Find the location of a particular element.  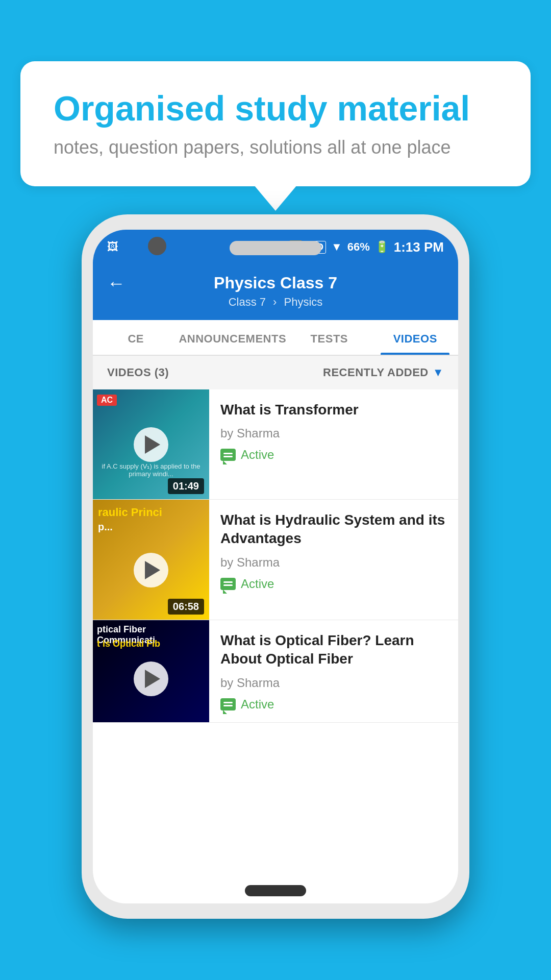

video-title-2: What is Hydraulic System and its Advanta… is located at coordinates (334, 530).